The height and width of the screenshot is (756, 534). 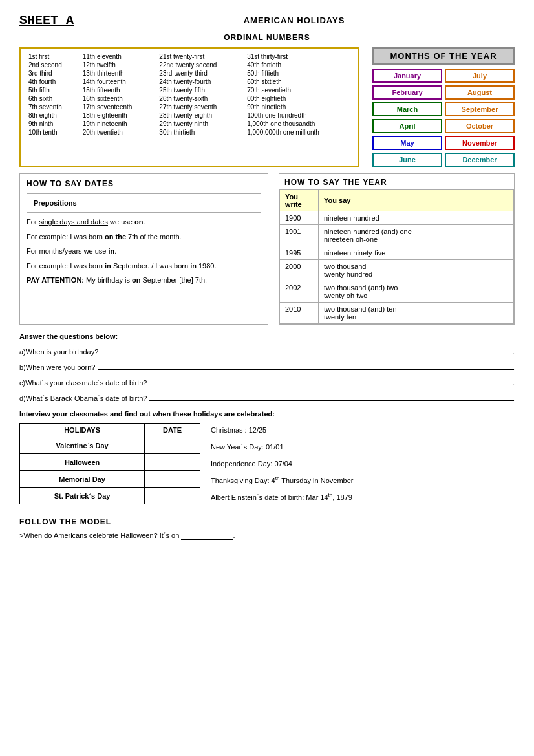 What do you see at coordinates (110, 464) in the screenshot?
I see `holidays-table-wrap: HOLIDAYS DATE Valentine´s DayHalloweenMe…` at bounding box center [110, 464].